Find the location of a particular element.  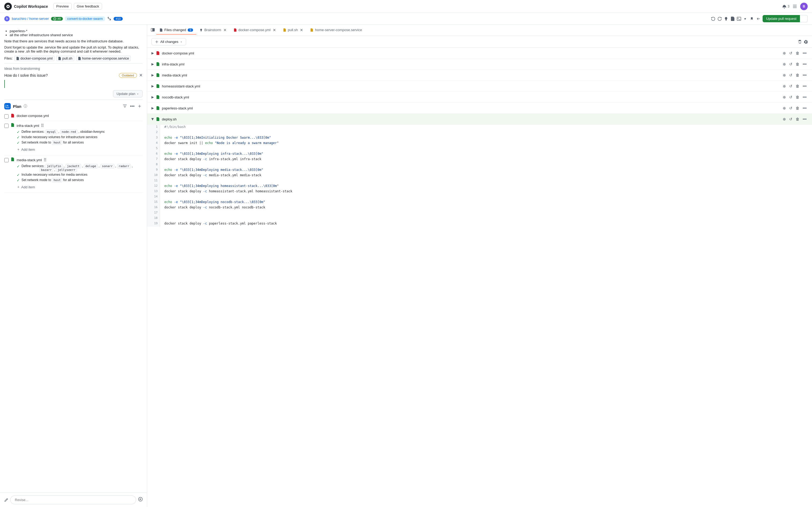

file-action-delete-6: 🗑 is located at coordinates (798, 108).